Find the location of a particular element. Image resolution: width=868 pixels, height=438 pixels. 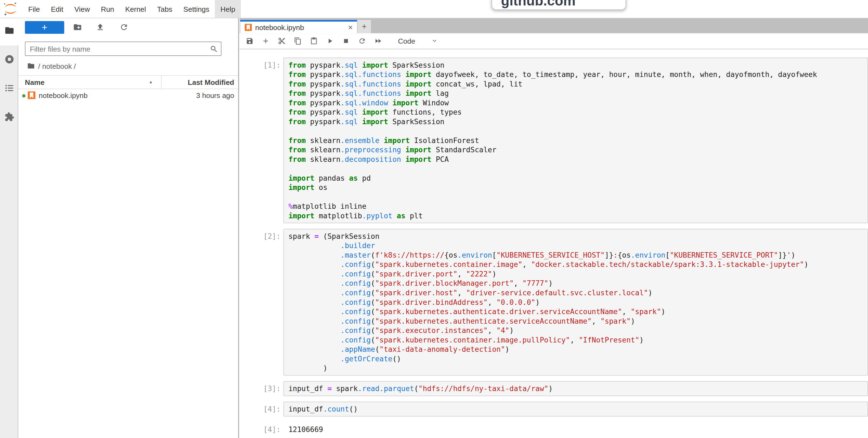

close-tab-icon: × is located at coordinates (350, 27).